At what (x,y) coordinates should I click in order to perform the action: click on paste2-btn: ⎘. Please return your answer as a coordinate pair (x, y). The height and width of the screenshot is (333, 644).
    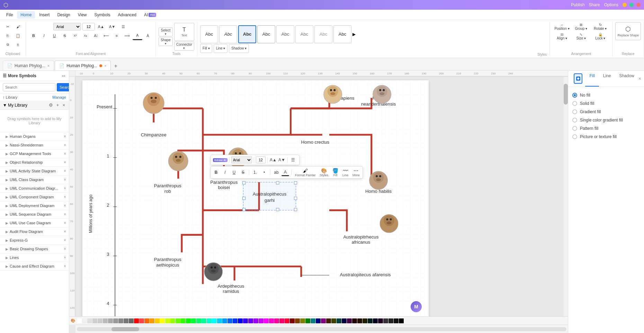
    Looking at the image, I should click on (18, 45).